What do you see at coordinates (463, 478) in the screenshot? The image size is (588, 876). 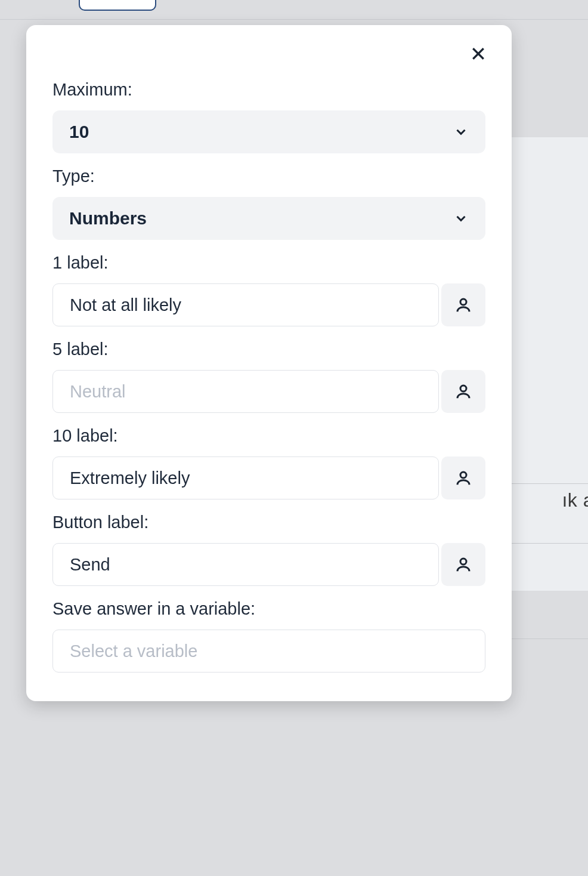 I see `label10-personalize-button` at bounding box center [463, 478].